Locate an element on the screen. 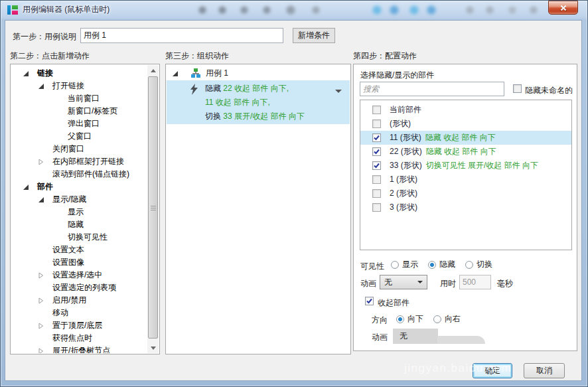 This screenshot has height=387, width=588. tree-item: 移动 is located at coordinates (80, 313).